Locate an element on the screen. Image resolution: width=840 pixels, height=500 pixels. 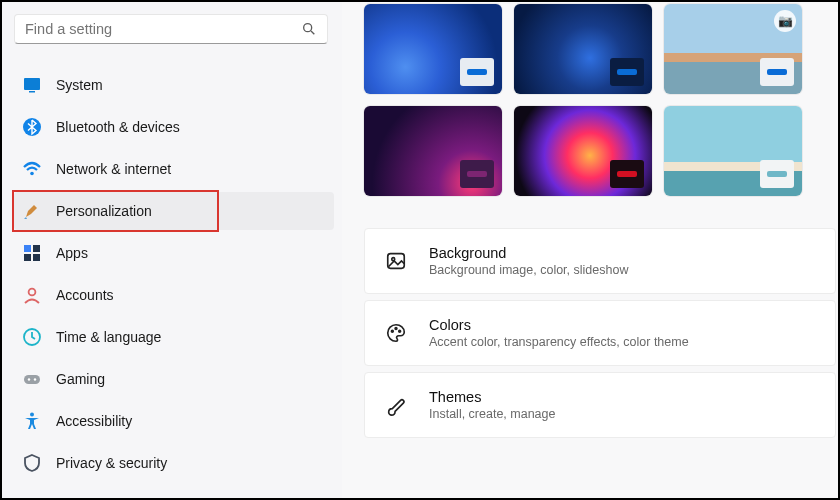
card-colors: Colors Accent color, transparency effect… is located at coordinates (600, 333).